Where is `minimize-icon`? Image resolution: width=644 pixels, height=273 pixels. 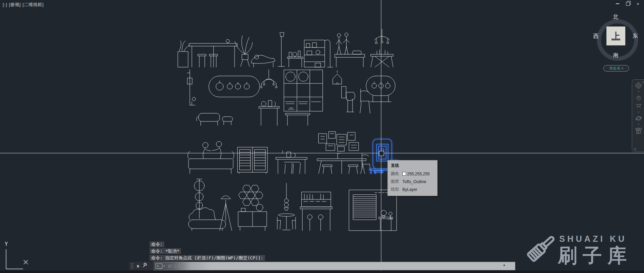 minimize-icon is located at coordinates (618, 4).